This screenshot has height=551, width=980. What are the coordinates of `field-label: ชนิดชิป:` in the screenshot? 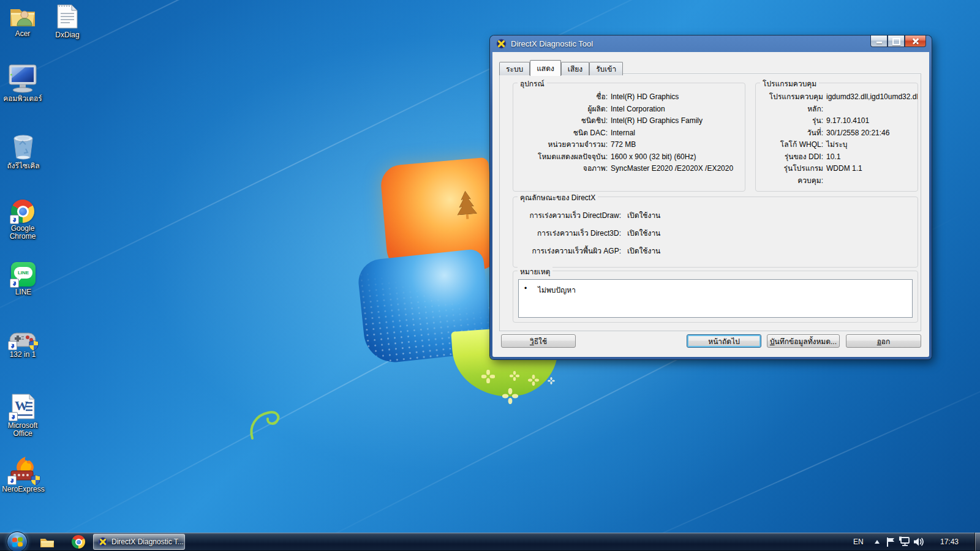 It's located at (562, 121).